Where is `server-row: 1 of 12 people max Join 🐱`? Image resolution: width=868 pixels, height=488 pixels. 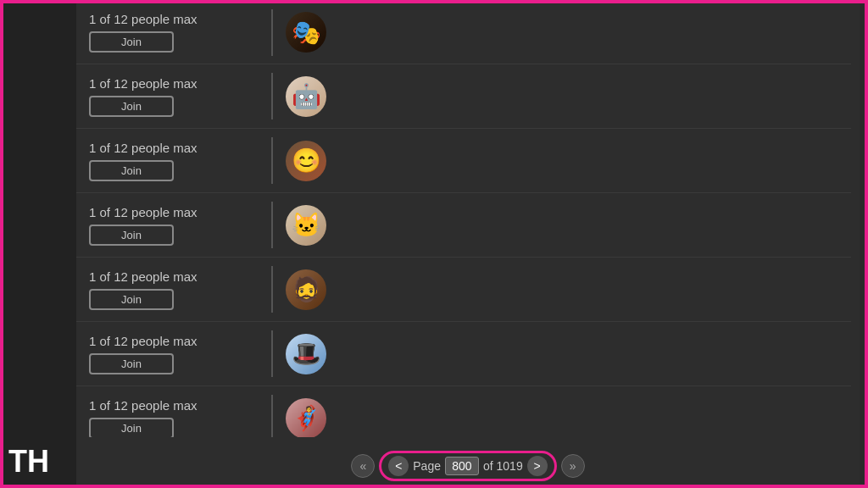
server-row: 1 of 12 people max Join 🐱 is located at coordinates (464, 225).